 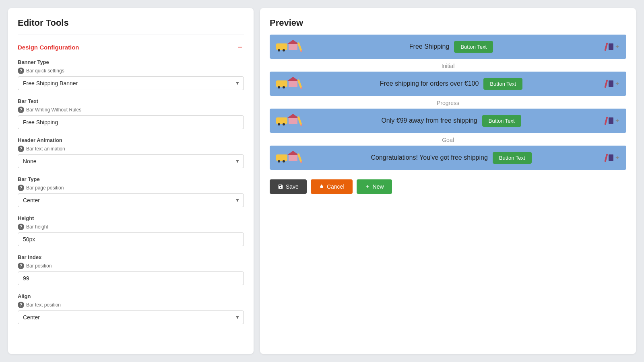 I want to click on height-field: Height ? Bar height, so click(x=131, y=231).